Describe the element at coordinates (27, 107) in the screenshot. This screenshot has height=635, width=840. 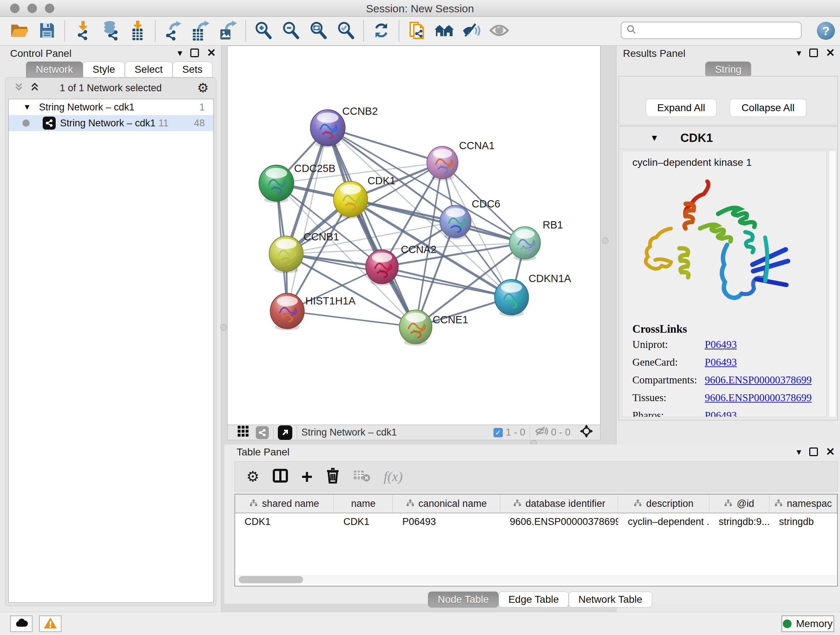
I see `collapse-triangle-icon: ▼` at that location.